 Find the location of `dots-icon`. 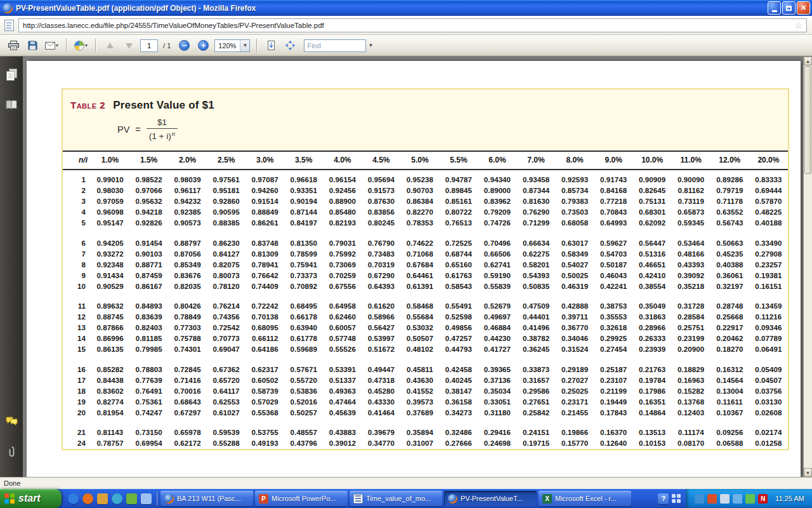

dots-icon is located at coordinates (676, 498).